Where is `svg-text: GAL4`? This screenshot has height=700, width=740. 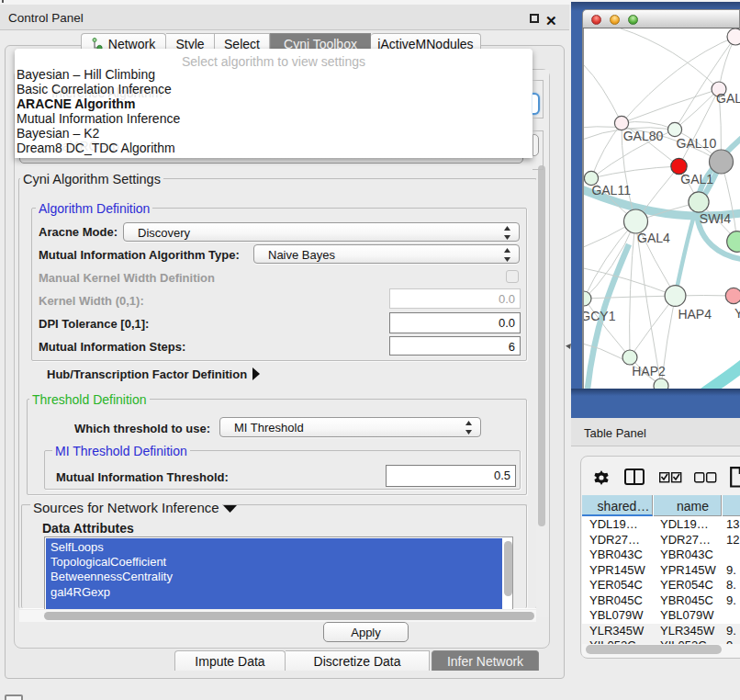
svg-text: GAL4 is located at coordinates (654, 238).